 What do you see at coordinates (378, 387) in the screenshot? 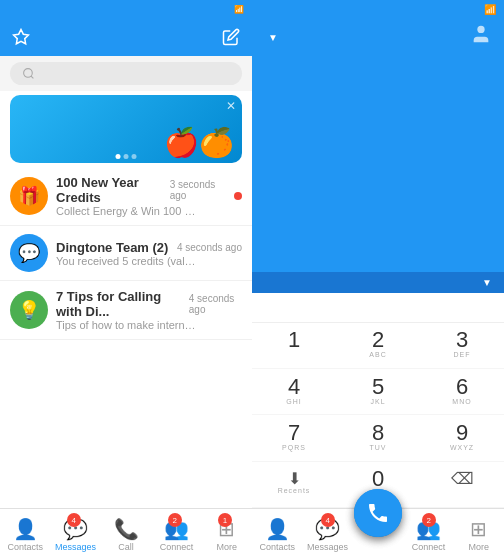
I see `num-main: 5` at bounding box center [378, 387].